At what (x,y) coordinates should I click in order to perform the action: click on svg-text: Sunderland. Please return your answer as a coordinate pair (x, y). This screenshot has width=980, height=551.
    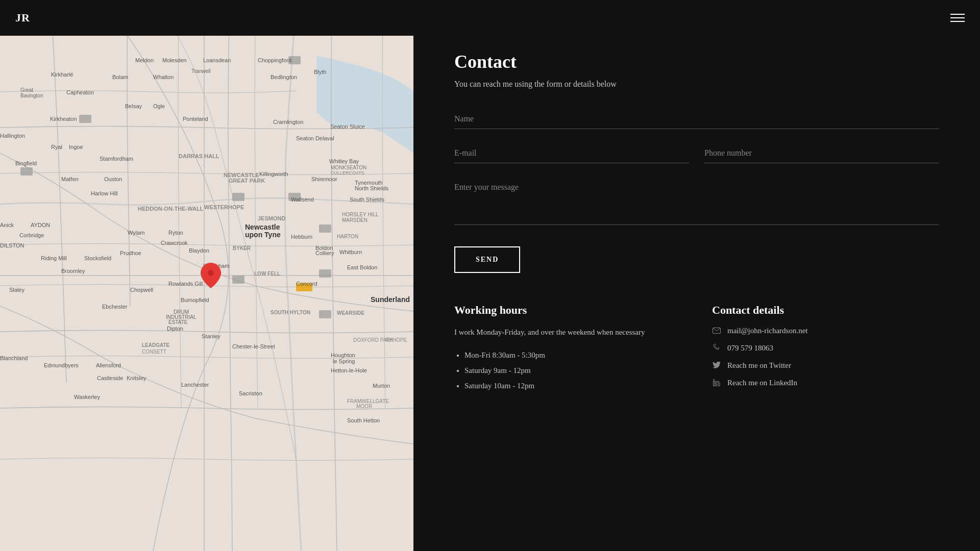
    Looking at the image, I should click on (390, 299).